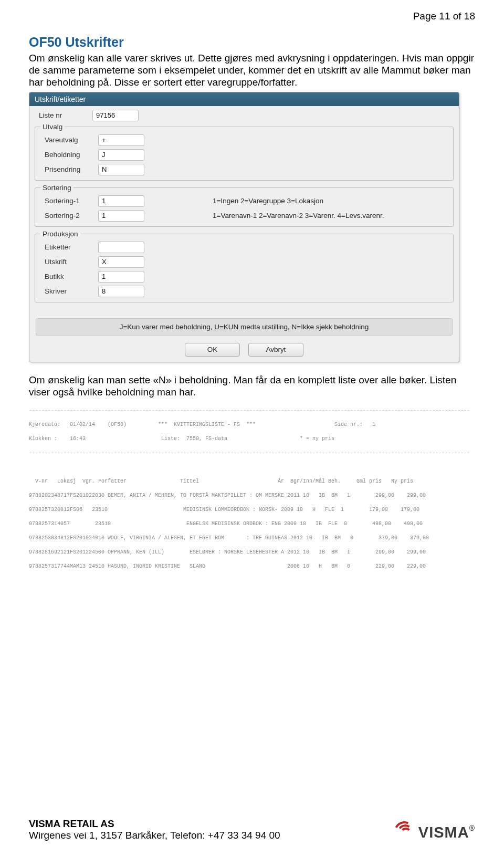 The height and width of the screenshot is (857, 504). Describe the element at coordinates (435, 833) in the screenshot. I see `visma-logo: VISMA®` at that location.